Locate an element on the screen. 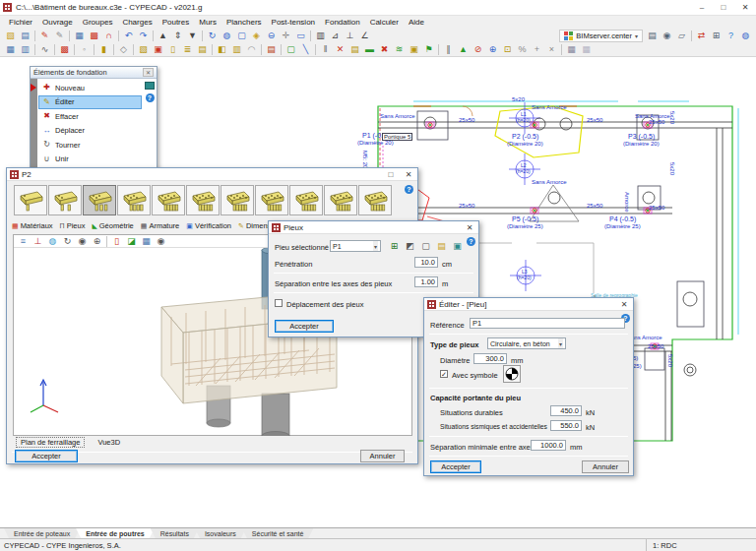 Image resolution: width=756 pixels, height=551 pixels. edit-pile-icon: ◩ is located at coordinates (410, 246).